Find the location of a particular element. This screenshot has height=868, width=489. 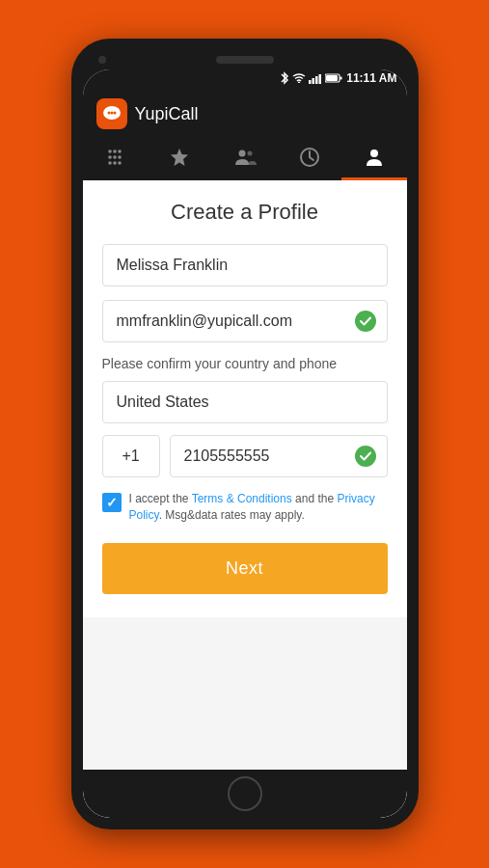

signal-icon is located at coordinates (315, 78).